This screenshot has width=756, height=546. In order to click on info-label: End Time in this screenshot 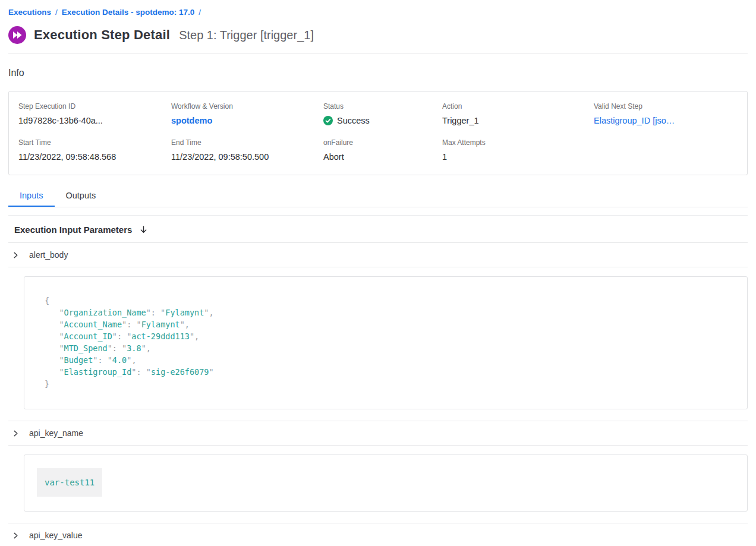, I will do `click(247, 143)`.